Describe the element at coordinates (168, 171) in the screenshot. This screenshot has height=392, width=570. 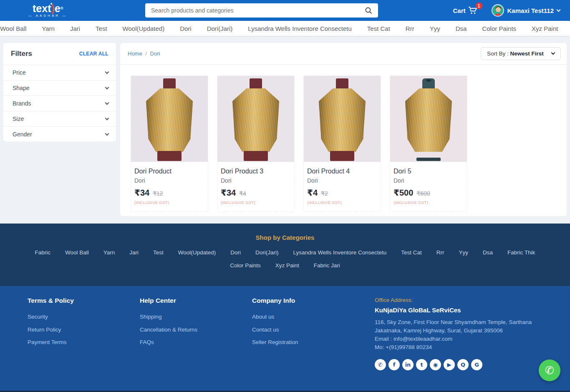
I see `product-name: Dori Product` at that location.